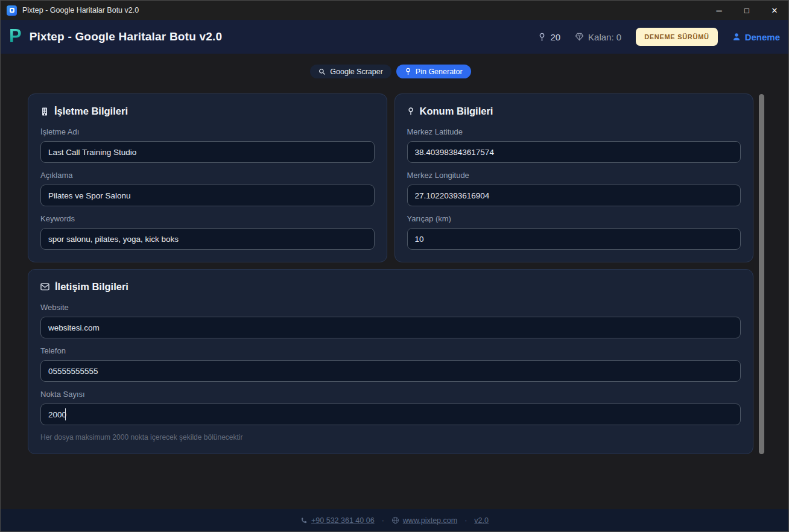 The width and height of the screenshot is (789, 532). Describe the element at coordinates (391, 328) in the screenshot. I see `website-input` at that location.